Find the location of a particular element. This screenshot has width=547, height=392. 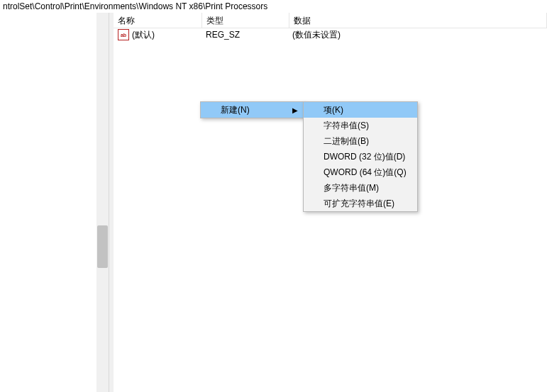

menu-item-new-binary: 二进制值(B) is located at coordinates (360, 141).